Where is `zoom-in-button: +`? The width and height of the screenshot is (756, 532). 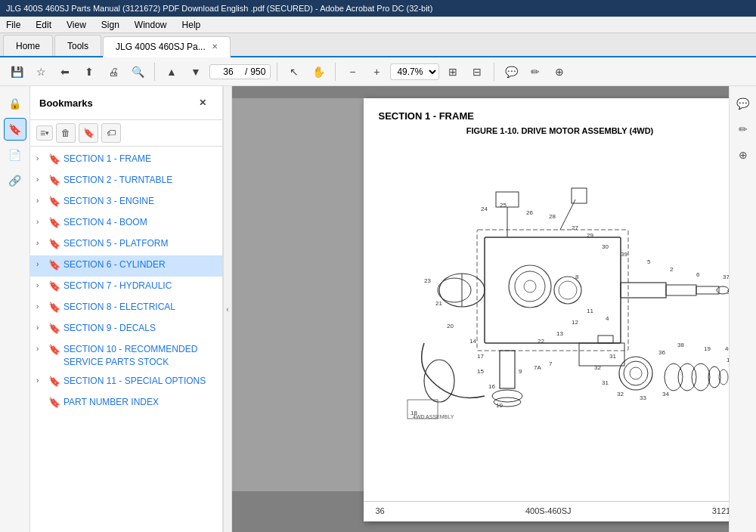 zoom-in-button: + is located at coordinates (376, 72).